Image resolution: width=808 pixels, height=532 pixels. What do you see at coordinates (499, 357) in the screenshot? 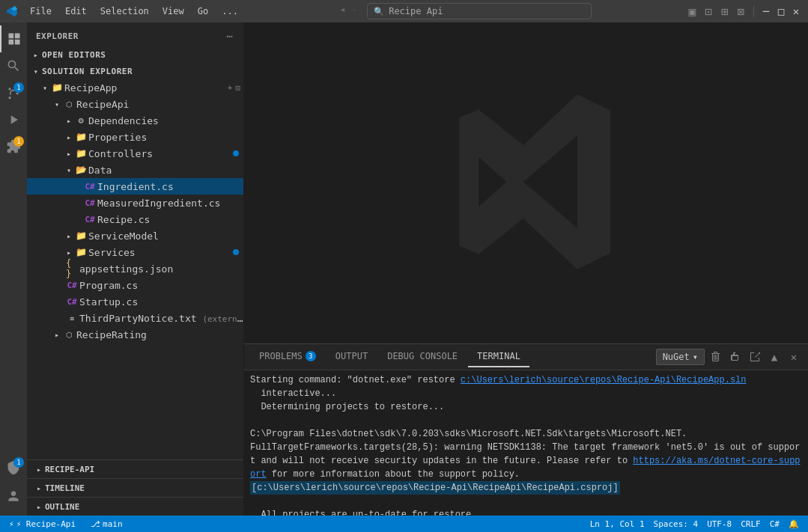
I see `tab-terminal: TERMINAL` at bounding box center [499, 357].